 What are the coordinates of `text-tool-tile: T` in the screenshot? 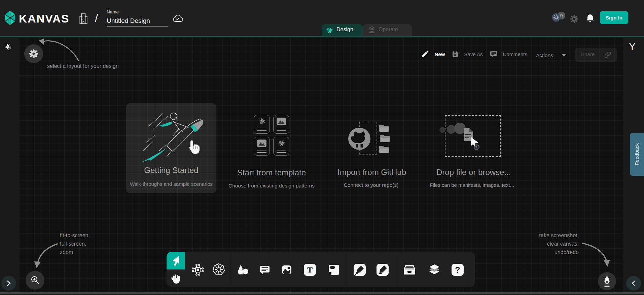 It's located at (310, 270).